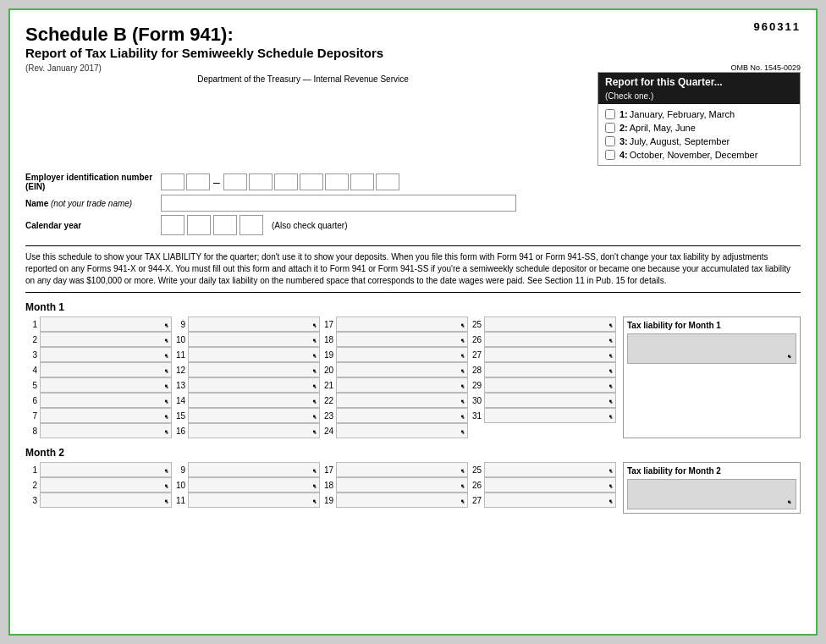 This screenshot has width=826, height=644. I want to click on m2-day-input-1: ▪, so click(106, 470).